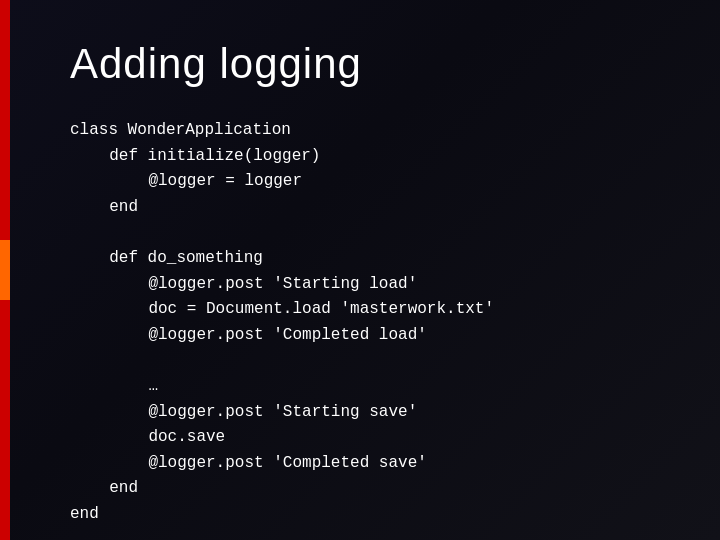 This screenshot has height=540, width=720. I want to click on code-line: doc.save, so click(365, 438).